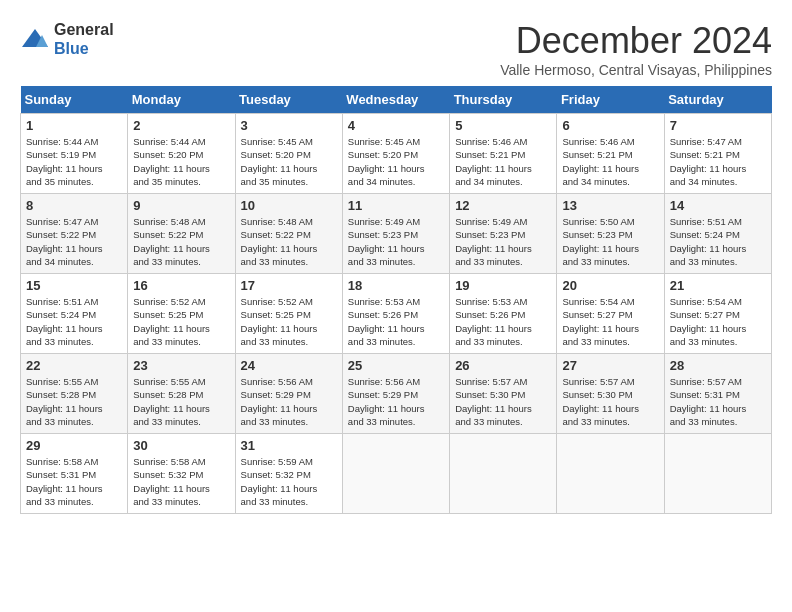  Describe the element at coordinates (610, 286) in the screenshot. I see `day-number: 20` at that location.